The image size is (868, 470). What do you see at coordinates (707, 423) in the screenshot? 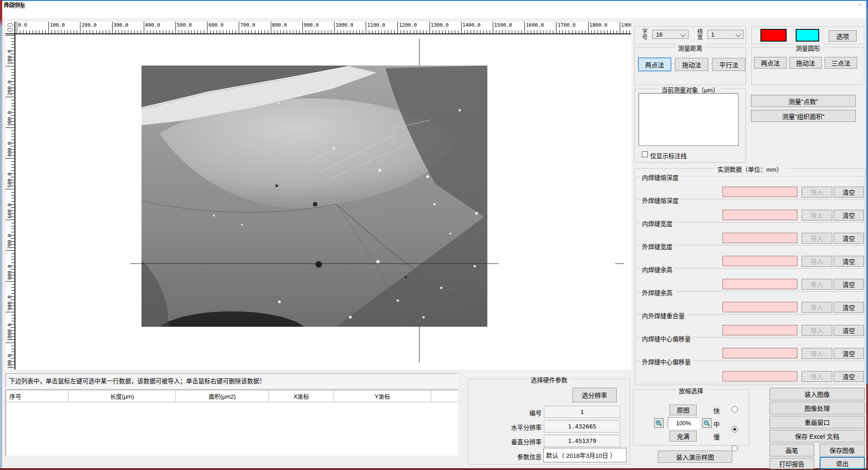
I see `zoom-out-button` at bounding box center [707, 423].